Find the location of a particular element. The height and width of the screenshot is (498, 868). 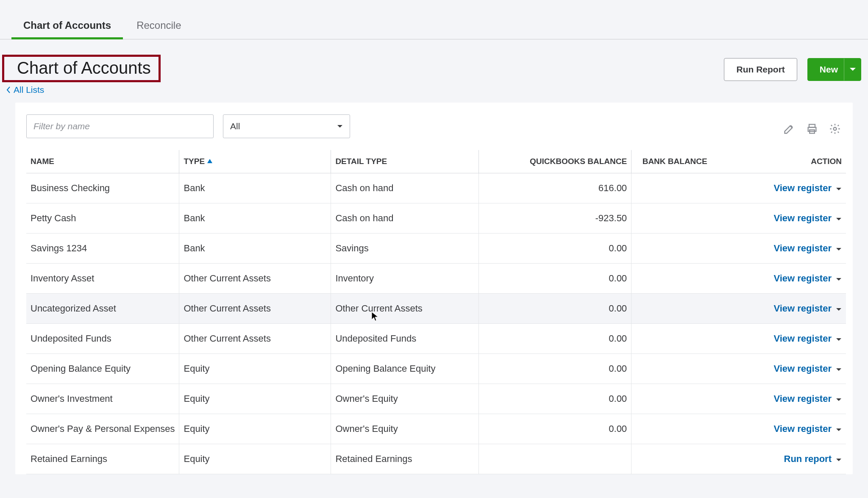

col-header-name: NAME is located at coordinates (103, 162).